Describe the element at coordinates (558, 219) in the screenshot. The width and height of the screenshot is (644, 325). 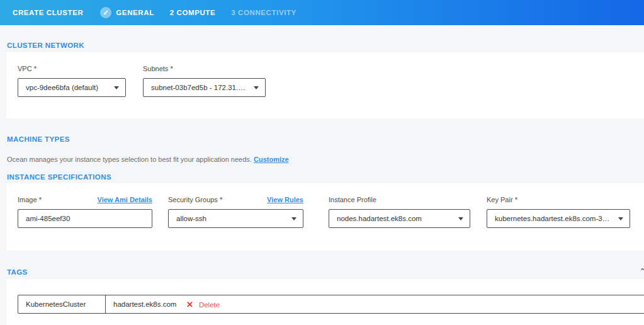
I see `key-pair-select: kubernetes.hadartest.ek8s.com-39:84:a5:9…` at that location.